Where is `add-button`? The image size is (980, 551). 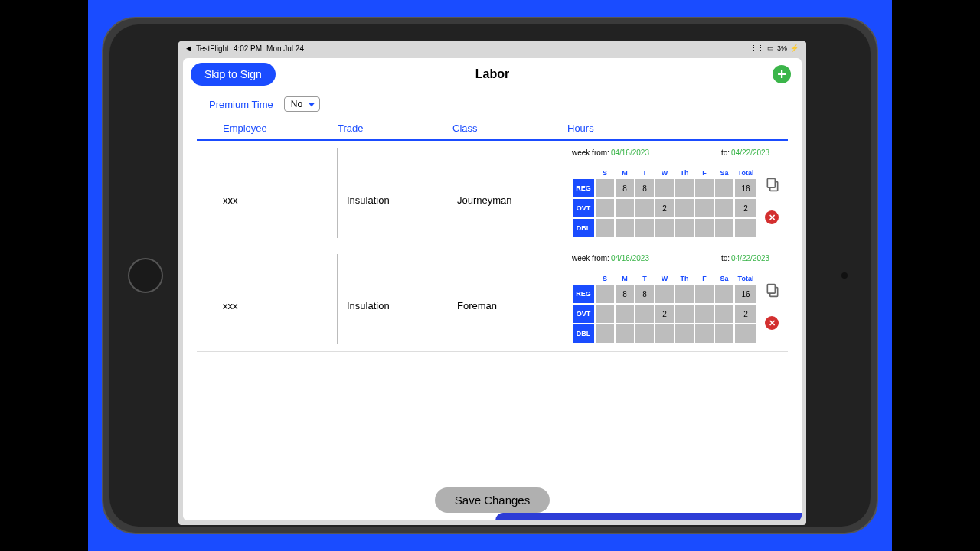
add-button is located at coordinates (782, 74).